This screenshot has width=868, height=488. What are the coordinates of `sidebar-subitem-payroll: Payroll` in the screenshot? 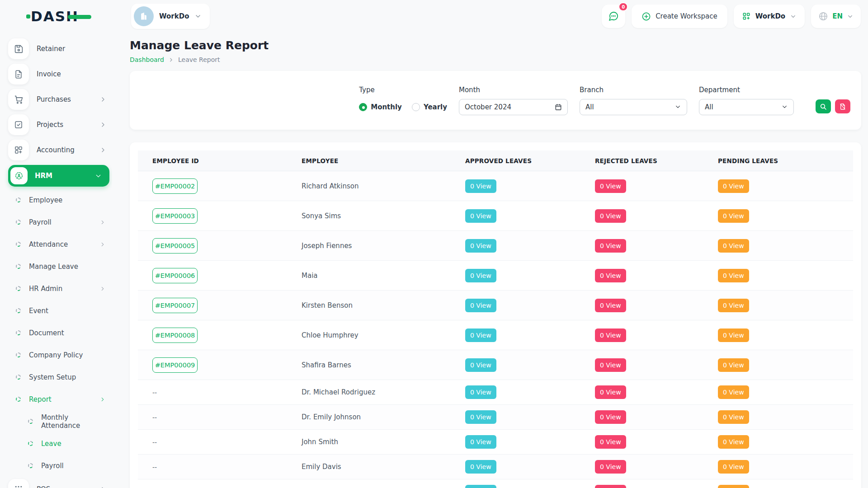 It's located at (60, 222).